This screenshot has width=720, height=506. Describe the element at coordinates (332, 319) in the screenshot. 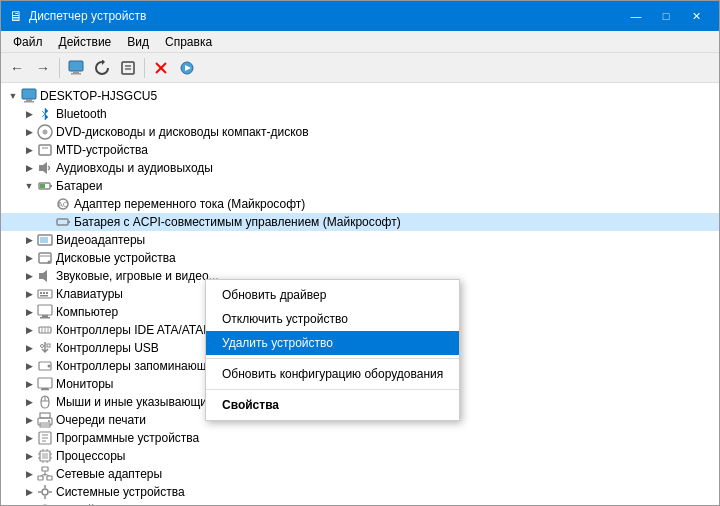

I see `ctx-disable-device: Отключить устройство` at that location.